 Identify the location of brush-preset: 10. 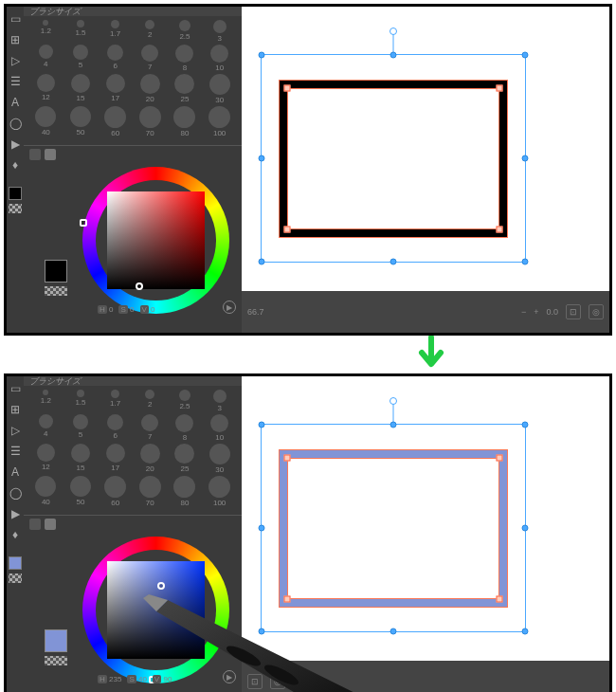
(220, 59).